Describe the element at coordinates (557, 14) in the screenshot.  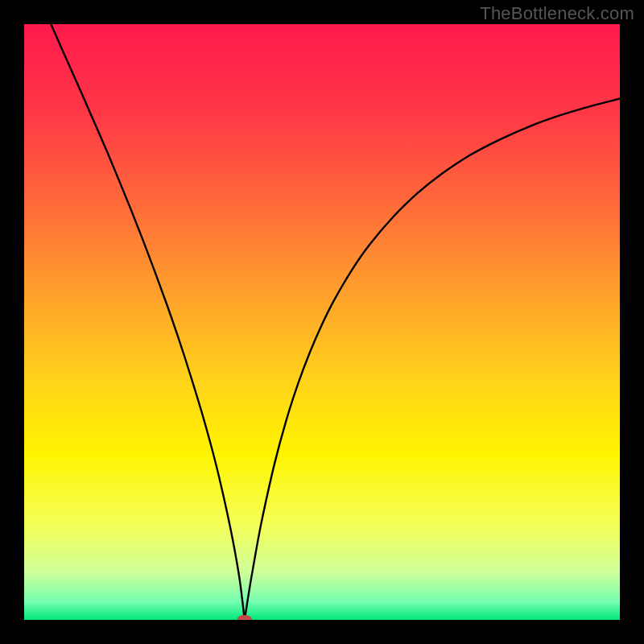
I see `watermark-text: TheBottleneck.com` at that location.